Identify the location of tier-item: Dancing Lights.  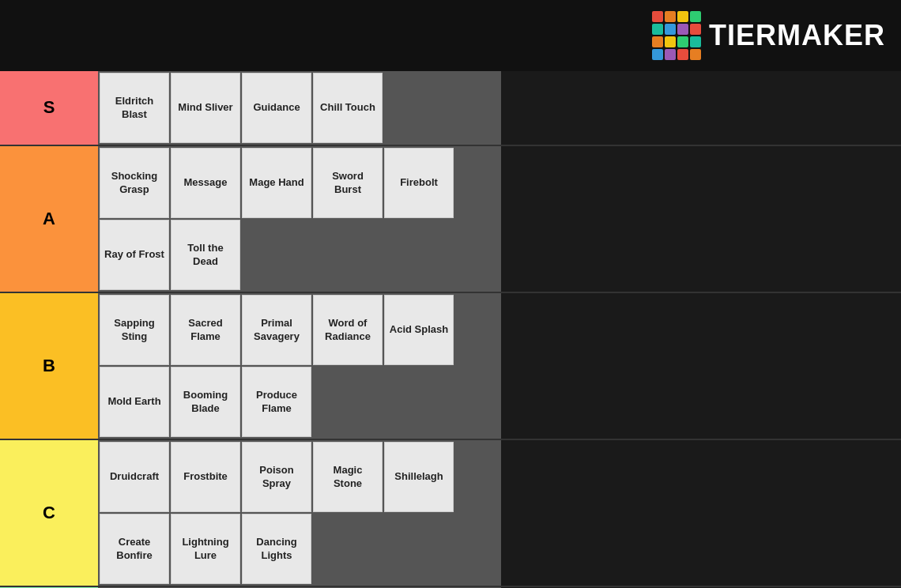
(277, 548).